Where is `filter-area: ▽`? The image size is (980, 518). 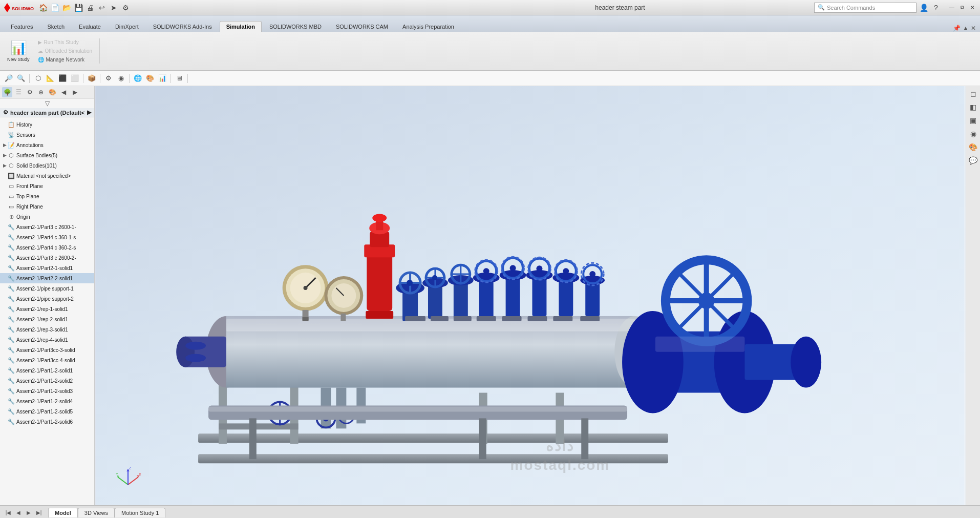
filter-area: ▽ is located at coordinates (47, 103).